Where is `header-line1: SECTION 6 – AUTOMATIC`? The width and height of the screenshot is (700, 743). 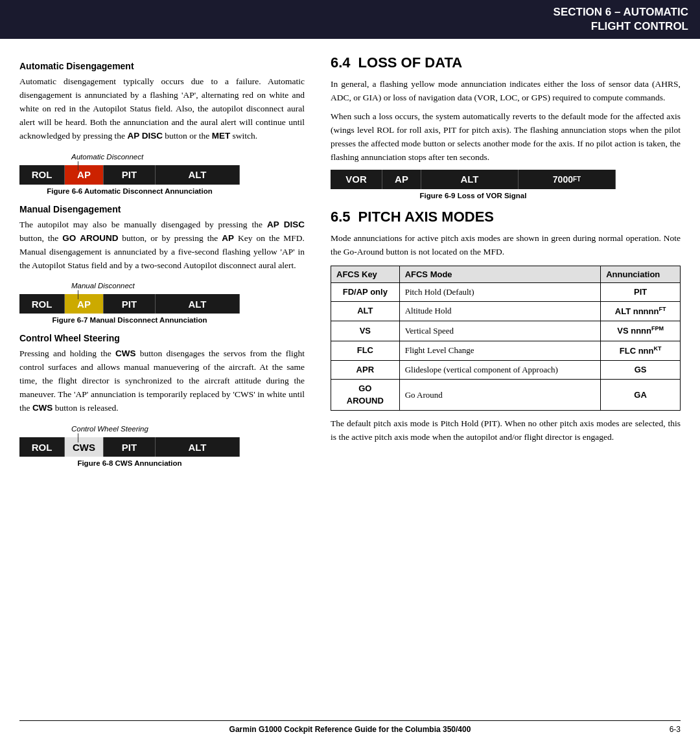 header-line1: SECTION 6 – AUTOMATIC is located at coordinates (621, 12).